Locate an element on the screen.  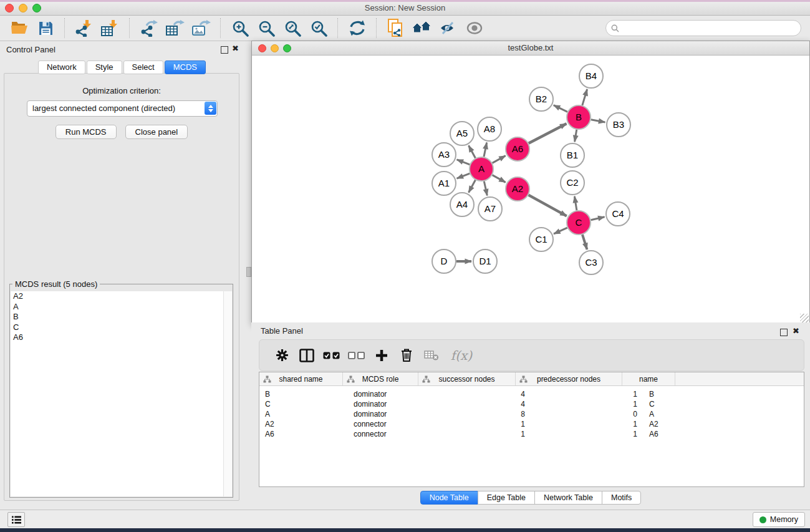
import-network-from-file-icon is located at coordinates (84, 28).